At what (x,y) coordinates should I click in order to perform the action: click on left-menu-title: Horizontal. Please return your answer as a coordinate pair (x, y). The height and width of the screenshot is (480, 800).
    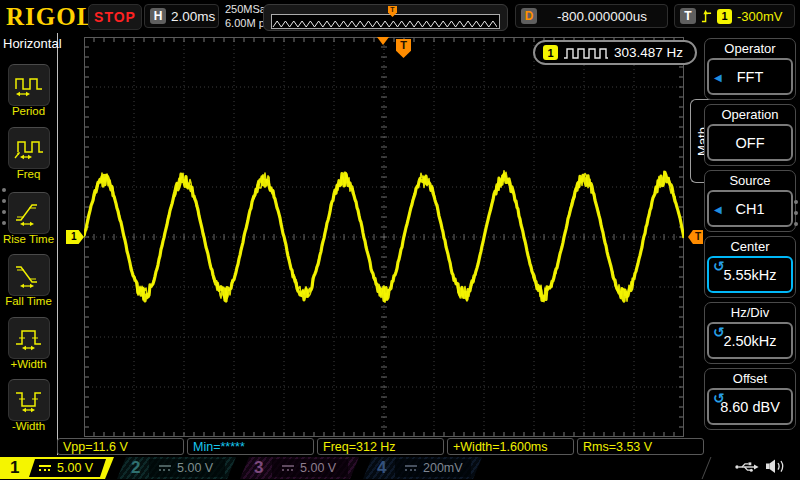
    Looking at the image, I should click on (32, 44).